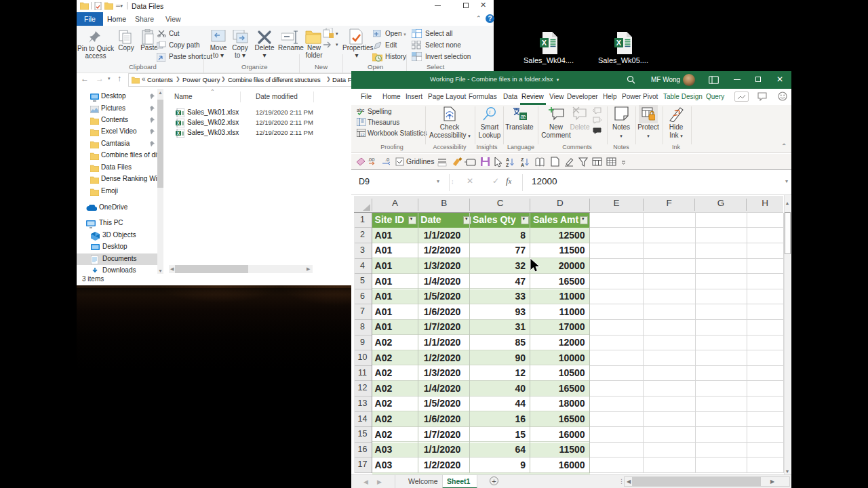 The image size is (868, 488). I want to click on svg-text: .00, so click(371, 160).